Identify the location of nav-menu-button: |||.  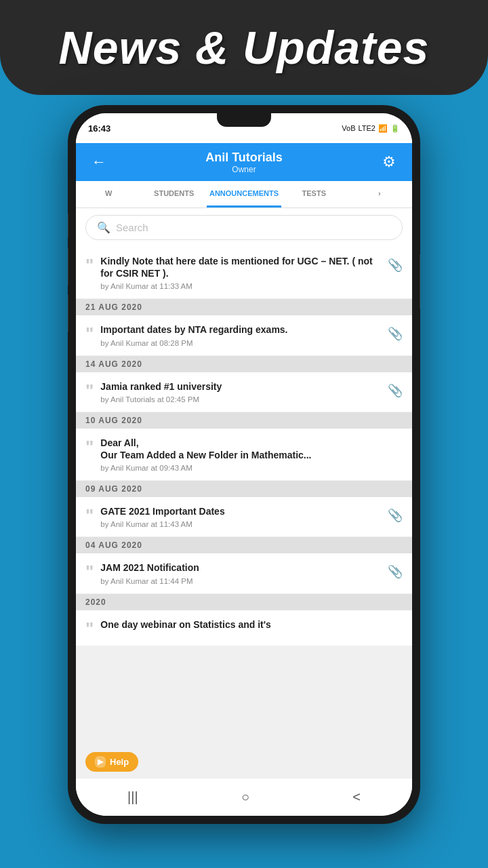
(133, 797).